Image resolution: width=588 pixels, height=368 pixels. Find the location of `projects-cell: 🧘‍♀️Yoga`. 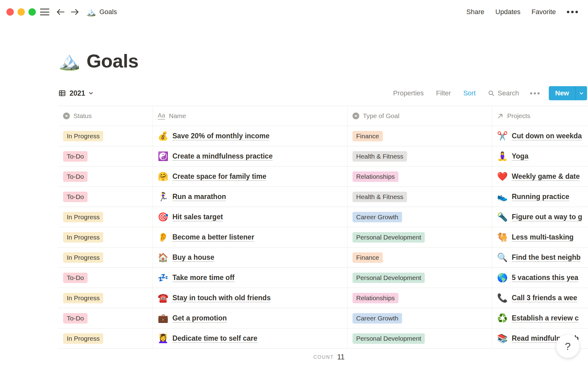

projects-cell: 🧘‍♀️Yoga is located at coordinates (540, 156).